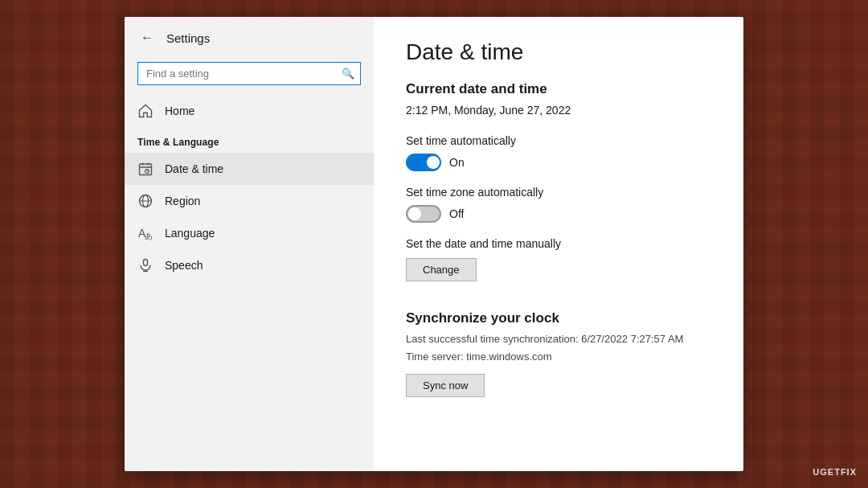 The height and width of the screenshot is (488, 868). Describe the element at coordinates (249, 233) in the screenshot. I see `sidebar-item-language: A あ Language` at that location.